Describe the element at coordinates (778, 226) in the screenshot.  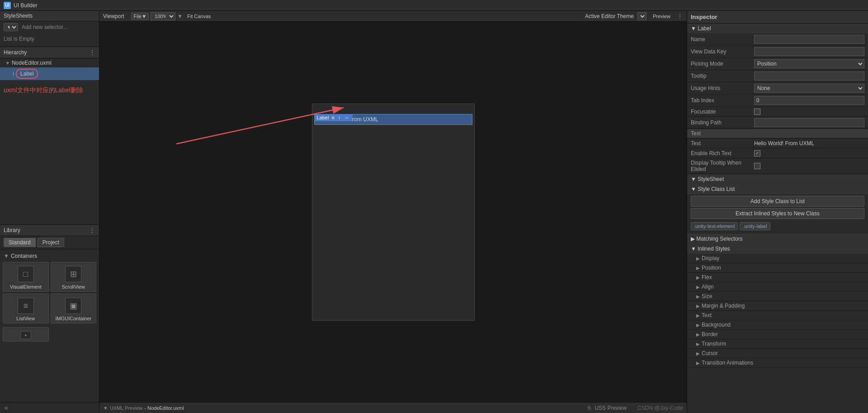
I see `style-class-tags: .unity-text-element .unity-label` at that location.